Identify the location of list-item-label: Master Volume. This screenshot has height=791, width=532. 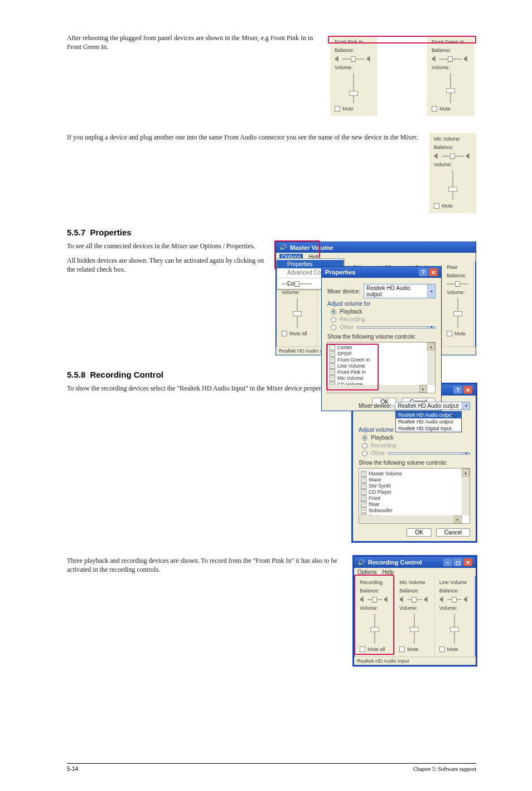
(385, 474).